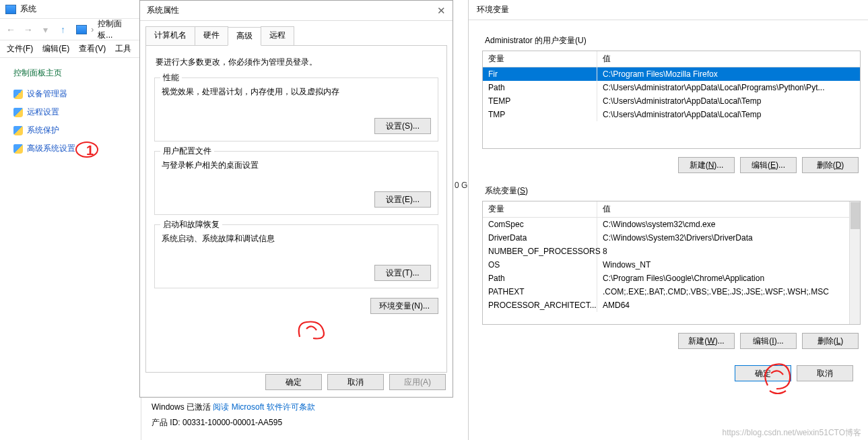 This screenshot has width=868, height=440. I want to click on env-titlebar: 环境变量, so click(668, 10).